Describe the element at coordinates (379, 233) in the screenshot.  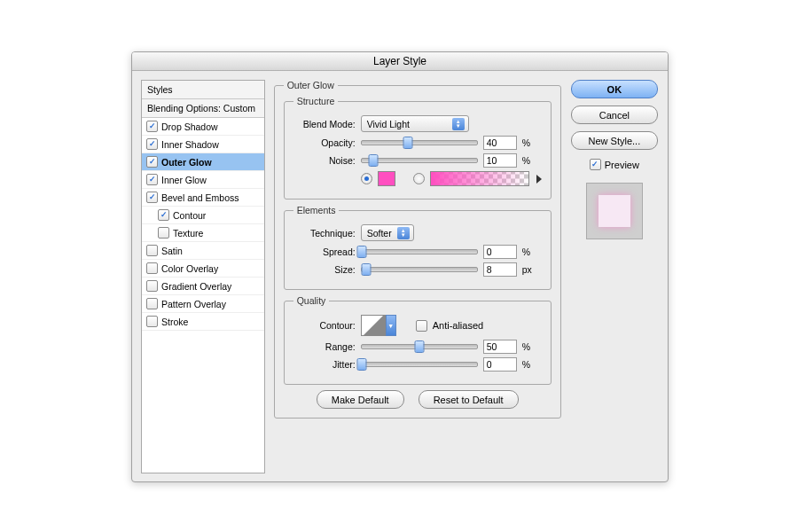
I see `technique-value: Softer` at that location.